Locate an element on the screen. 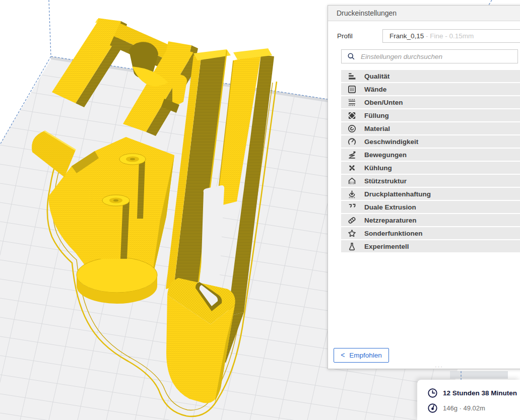 The image size is (520, 420). dual-extrusion-icon is located at coordinates (352, 207).